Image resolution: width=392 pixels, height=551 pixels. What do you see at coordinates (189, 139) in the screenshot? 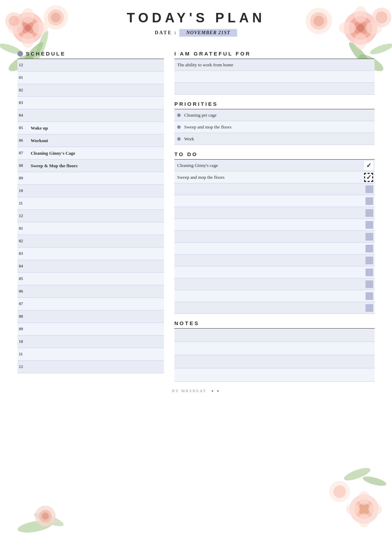
I see `priority-text: Work` at bounding box center [189, 139].